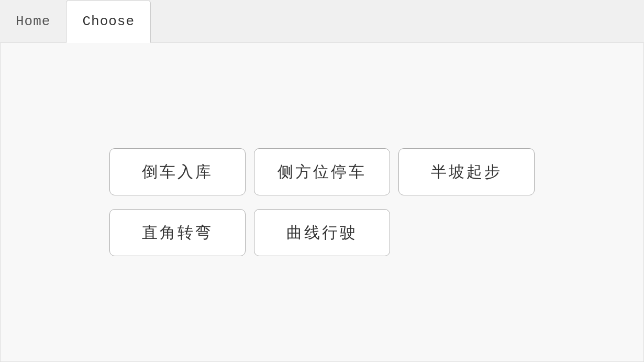  I want to click on button-zhijiao-zhuanwan: 直角转弯, so click(177, 233).